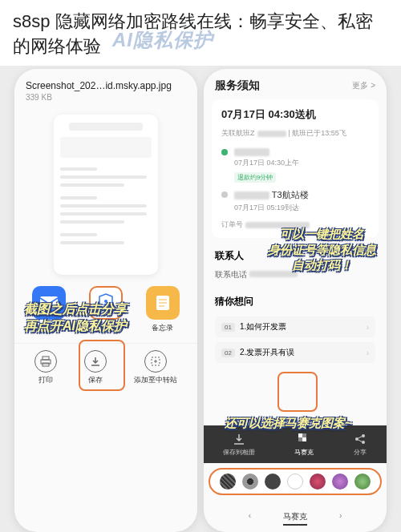  What do you see at coordinates (225, 152) in the screenshot?
I see `dot-green-icon` at bounding box center [225, 152].